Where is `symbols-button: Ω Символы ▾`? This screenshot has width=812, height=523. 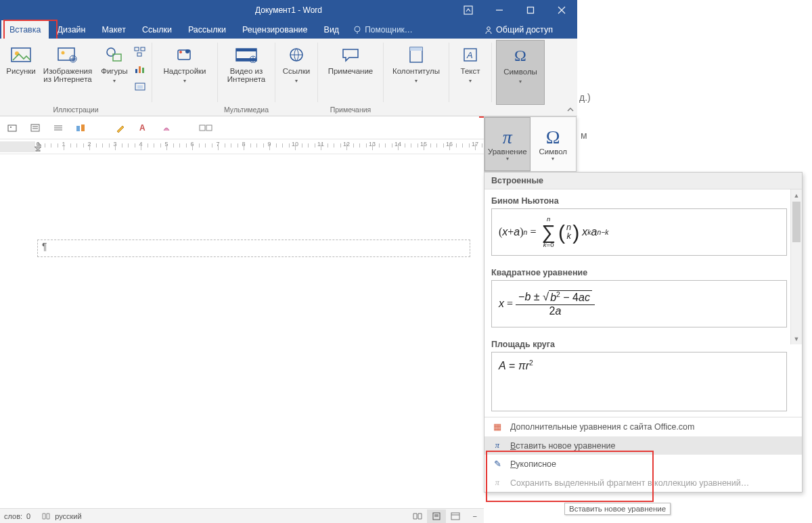
symbols-button: Ω Символы ▾ is located at coordinates (520, 72).